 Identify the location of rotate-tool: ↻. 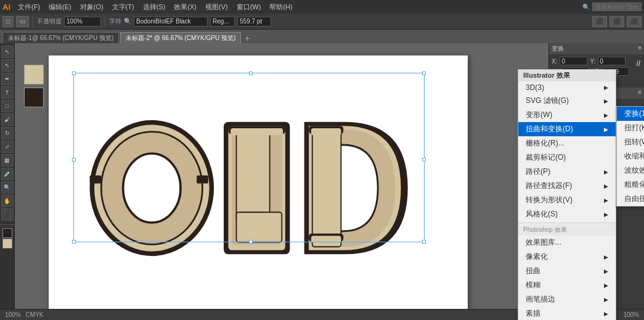
(7, 133).